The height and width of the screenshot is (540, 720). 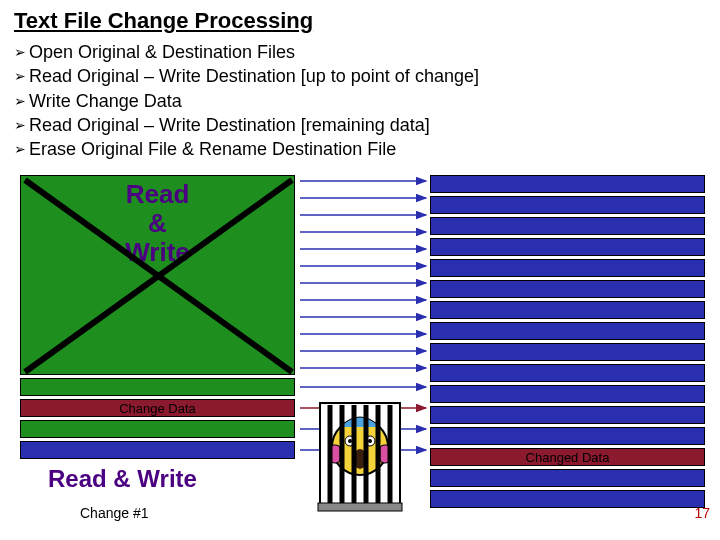 What do you see at coordinates (367, 52) in the screenshot?
I see `bullet-item: ➢Open Original & Destination Files` at bounding box center [367, 52].